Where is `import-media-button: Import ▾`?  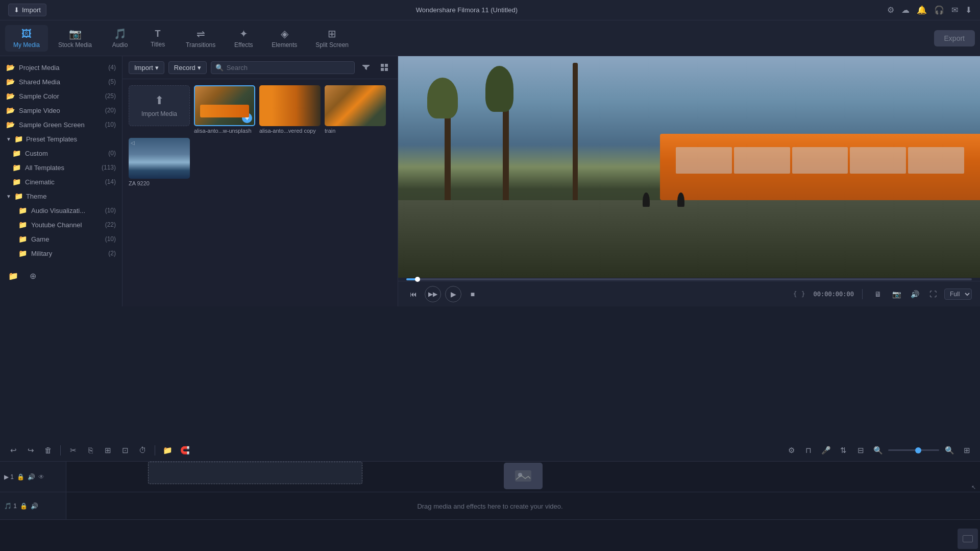
import-media-button: Import ▾ is located at coordinates (146, 67).